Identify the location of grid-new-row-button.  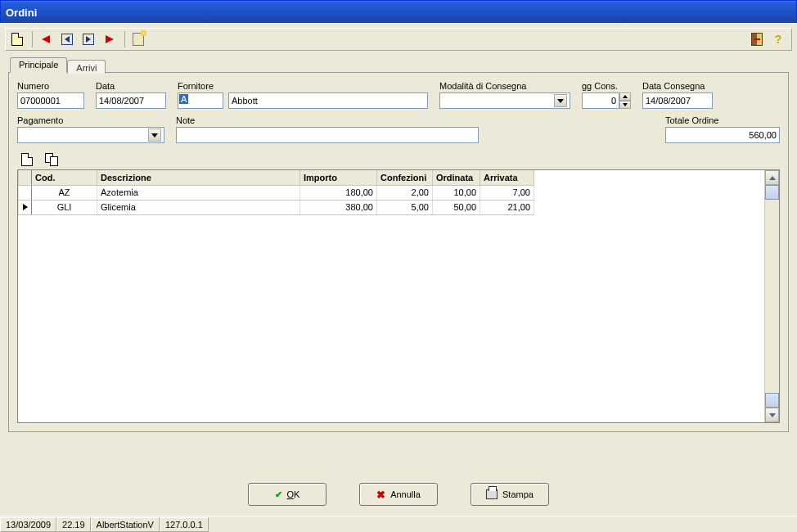
(27, 160).